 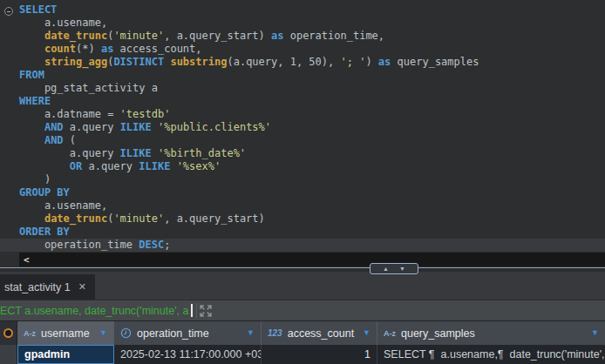 I want to click on scroll-left-icon: <, so click(x=26, y=260).